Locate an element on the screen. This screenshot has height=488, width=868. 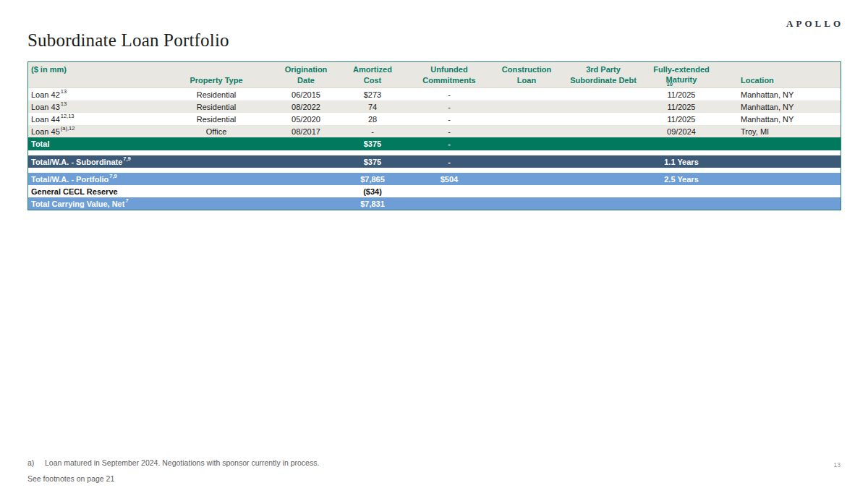
maturity-cell: 09/2024 is located at coordinates (681, 132).